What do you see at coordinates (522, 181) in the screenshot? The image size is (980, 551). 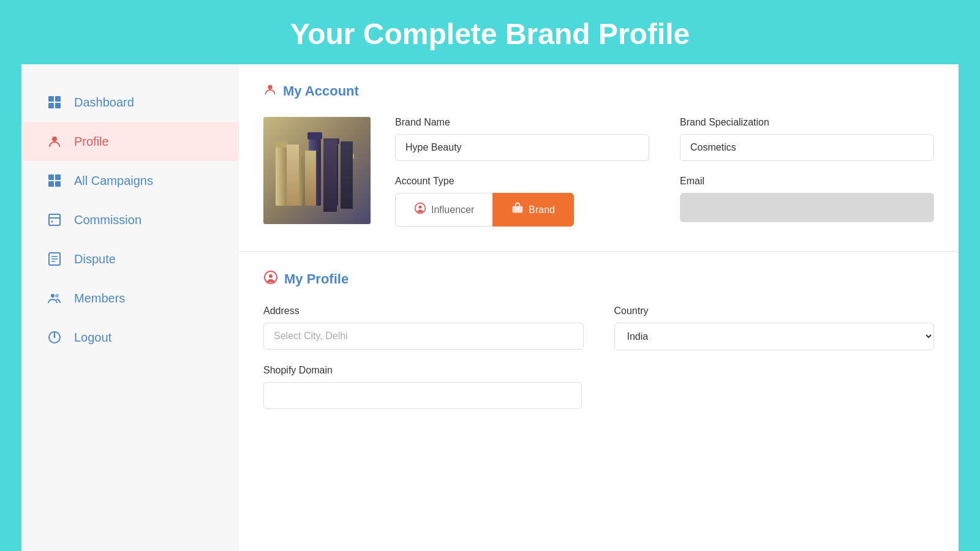 I see `account-type-label: Account Type` at bounding box center [522, 181].